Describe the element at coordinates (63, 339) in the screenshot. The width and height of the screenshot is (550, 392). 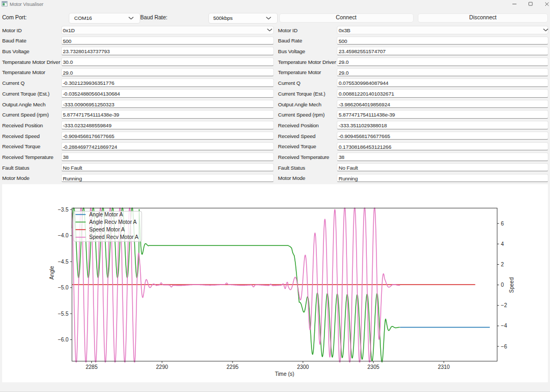
I see `svg-text: −6.0` at that location.